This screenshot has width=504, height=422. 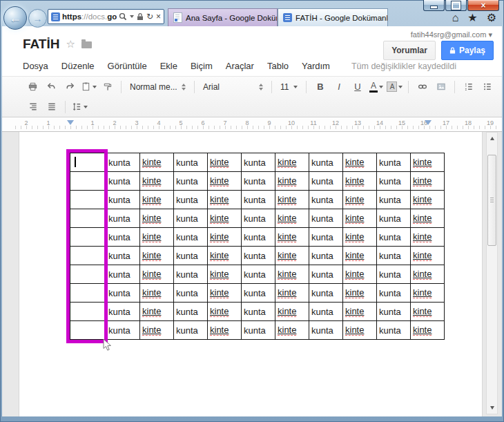 I want to click on table-cell-r8-c10: kinte, so click(x=428, y=312).